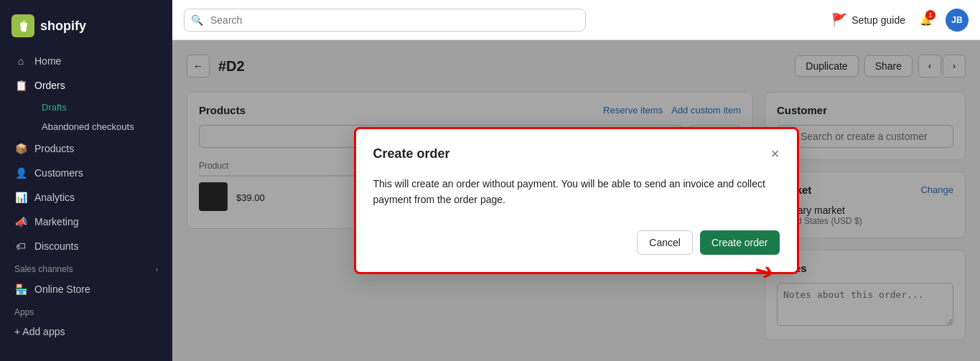 This screenshot has width=980, height=361. What do you see at coordinates (86, 332) in the screenshot?
I see `sidebar-item-add-apps: + Add apps` at bounding box center [86, 332].